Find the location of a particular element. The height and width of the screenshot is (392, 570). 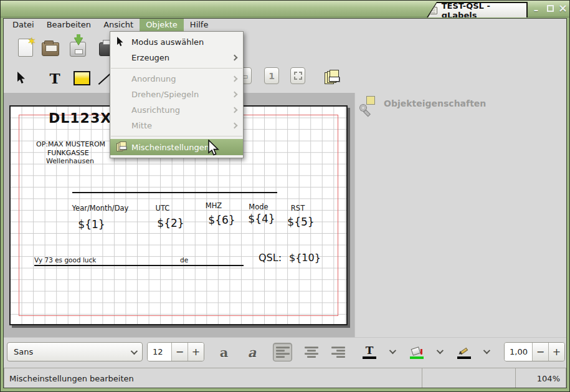

align-right-button is located at coordinates (338, 352).